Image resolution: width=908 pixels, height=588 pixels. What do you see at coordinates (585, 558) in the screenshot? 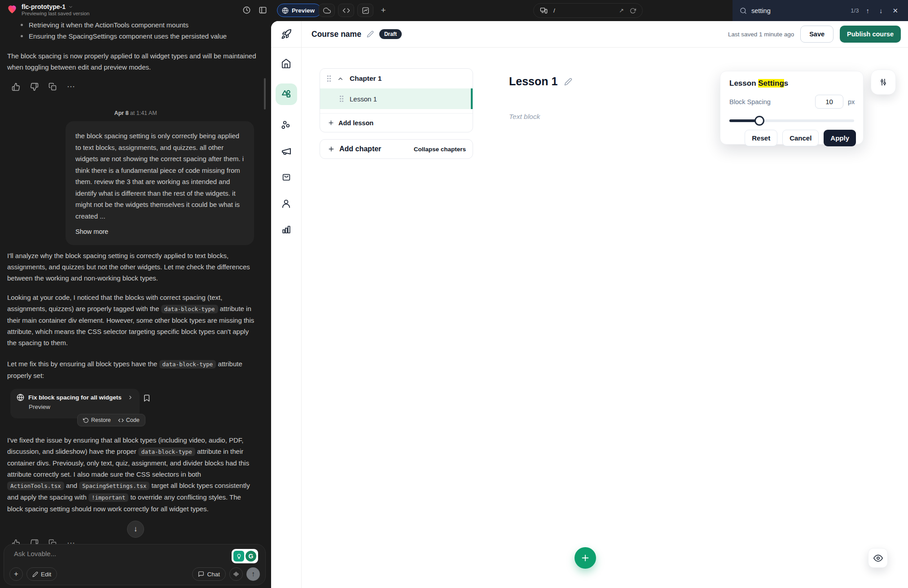
I see `add-block-fab` at bounding box center [585, 558].